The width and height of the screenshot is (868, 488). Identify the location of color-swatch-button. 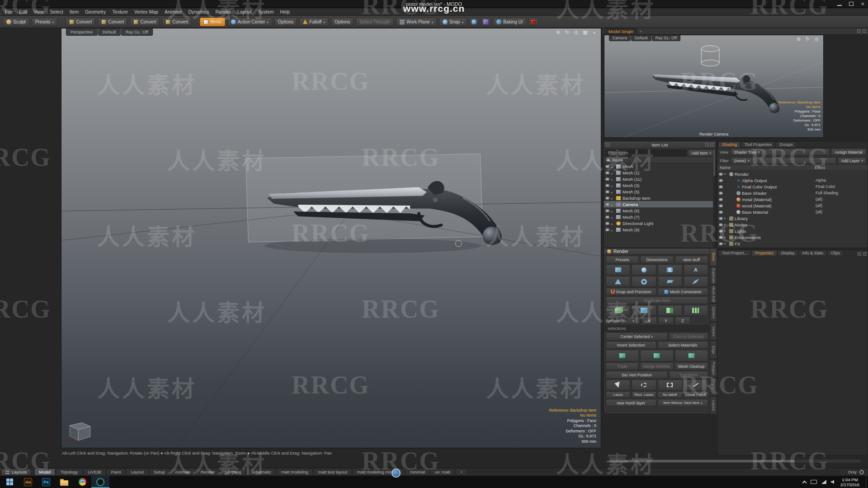
(486, 22).